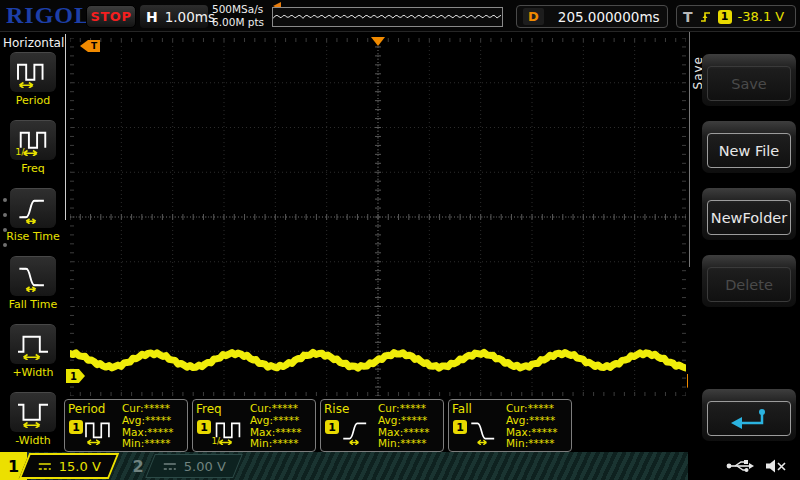  Describe the element at coordinates (5, 222) in the screenshot. I see `menu-page-dots` at that location.